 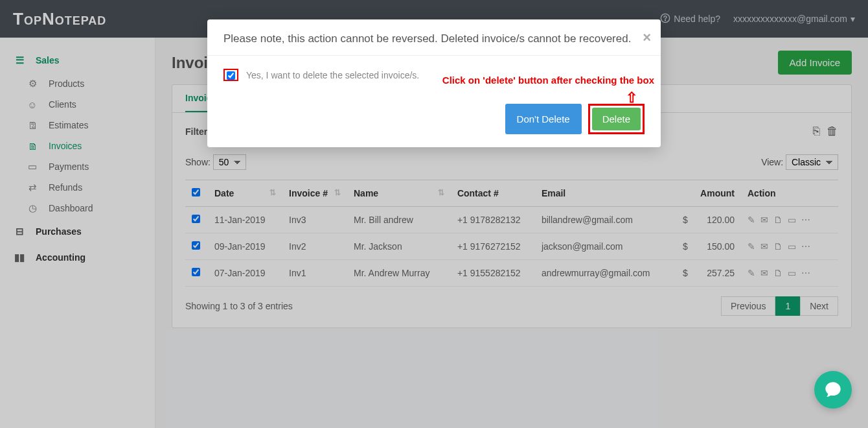 What do you see at coordinates (632, 98) in the screenshot?
I see `annotation-arrow-icon: ⇧` at bounding box center [632, 98].